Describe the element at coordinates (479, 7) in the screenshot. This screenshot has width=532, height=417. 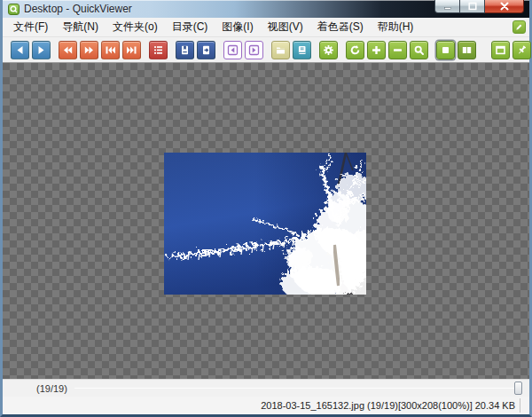
I see `window-controls` at that location.